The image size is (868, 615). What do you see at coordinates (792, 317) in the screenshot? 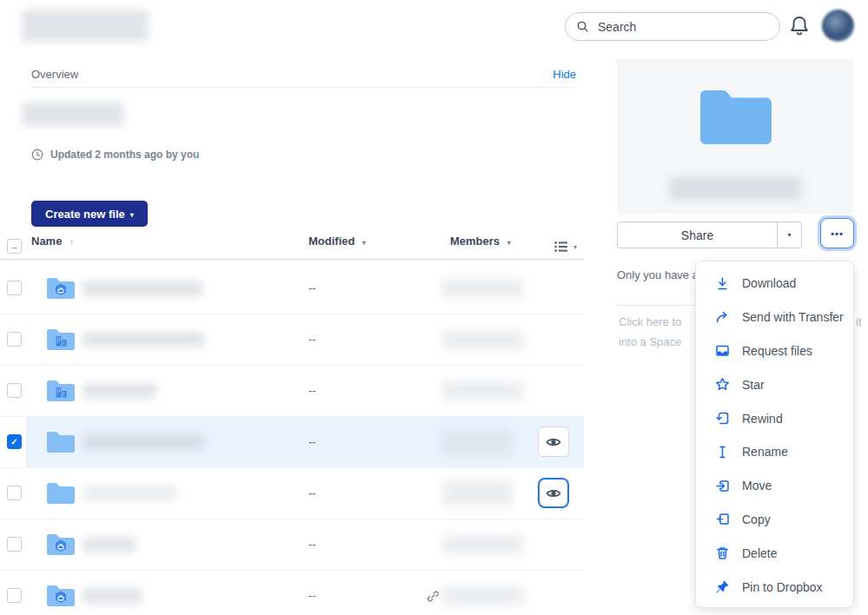
I see `menu-item-label: Send with Transfer` at bounding box center [792, 317].